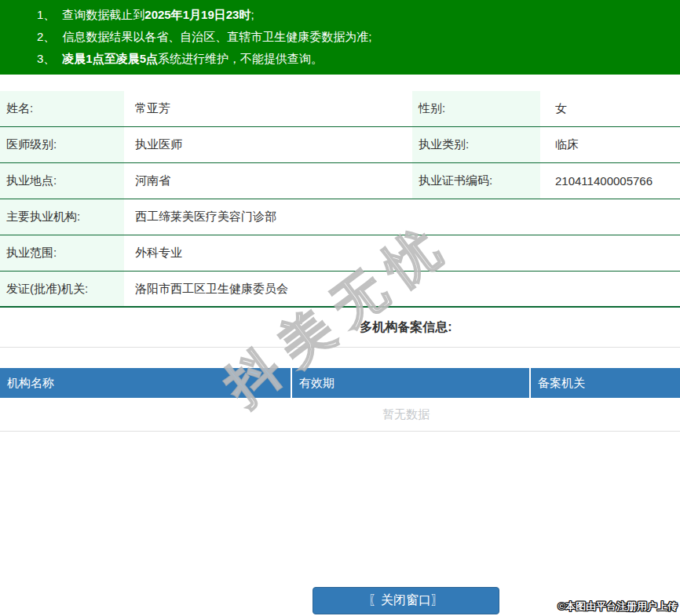  What do you see at coordinates (402, 253) in the screenshot?
I see `practice-scope-value: 外科专业` at bounding box center [402, 253].